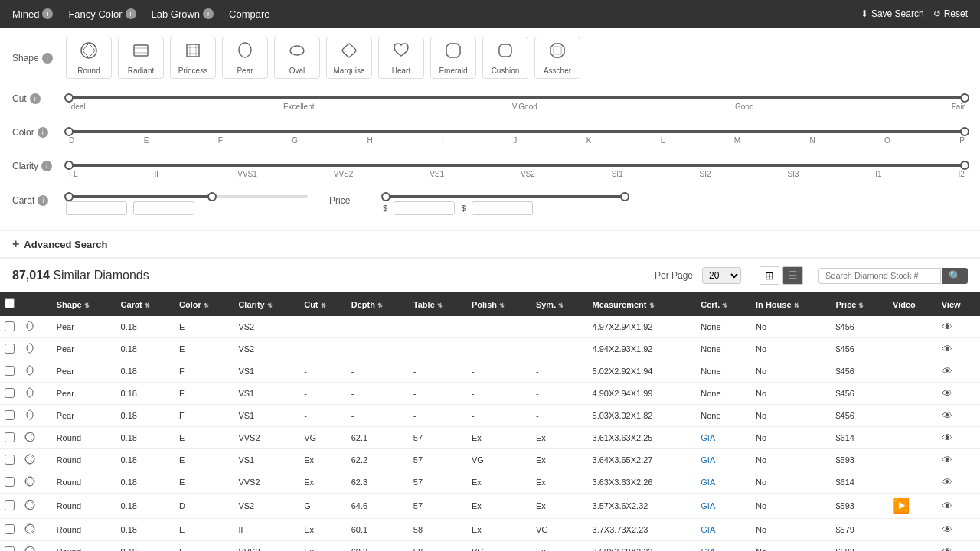 Image resolution: width=980 pixels, height=551 pixels. What do you see at coordinates (145, 305) in the screenshot?
I see `col-carat: Carat ⇅` at bounding box center [145, 305].